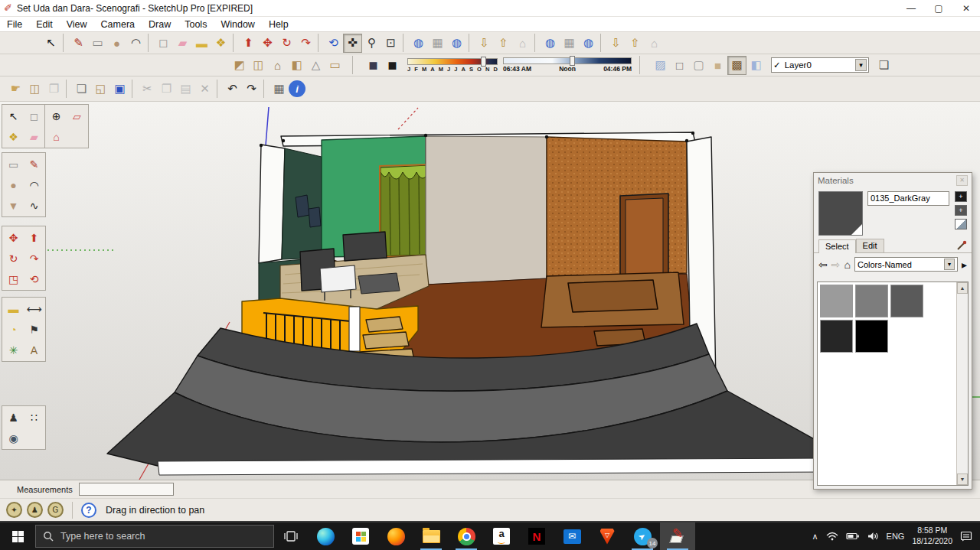 Image resolution: width=980 pixels, height=550 pixels. I want to click on taskbar-amazon: a‿, so click(501, 536).